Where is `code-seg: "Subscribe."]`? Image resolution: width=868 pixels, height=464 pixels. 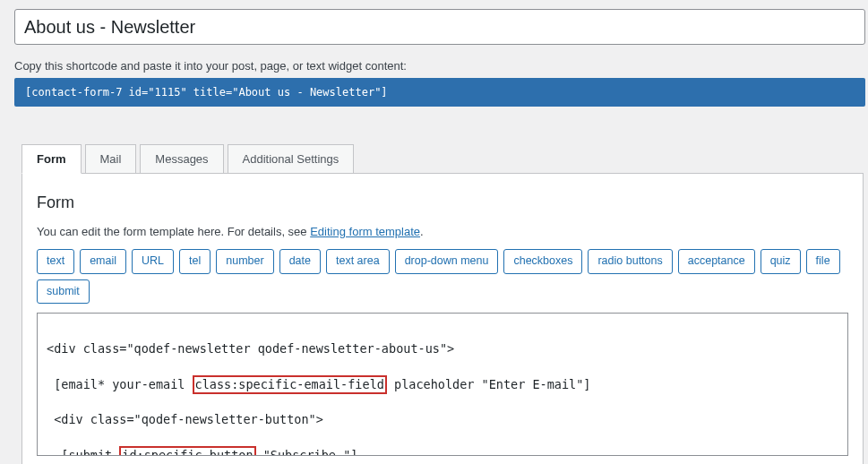 code-seg: "Subscribe."] is located at coordinates (307, 451).